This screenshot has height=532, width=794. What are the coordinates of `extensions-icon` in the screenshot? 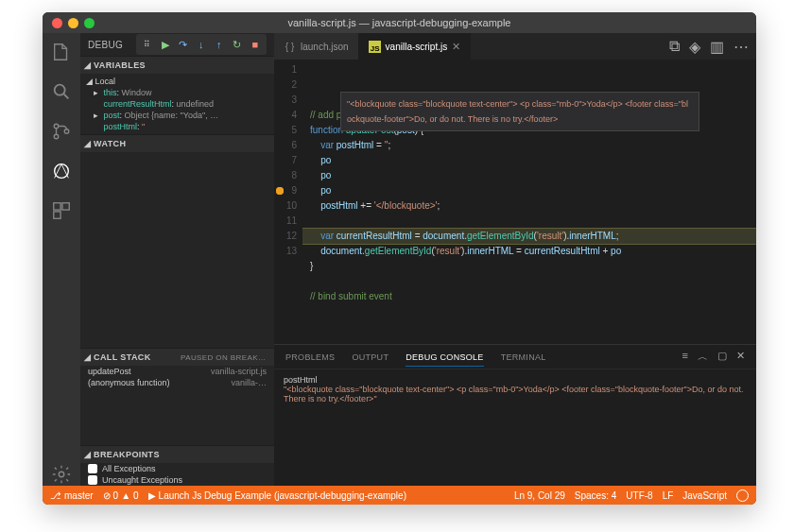 It's located at (61, 211).